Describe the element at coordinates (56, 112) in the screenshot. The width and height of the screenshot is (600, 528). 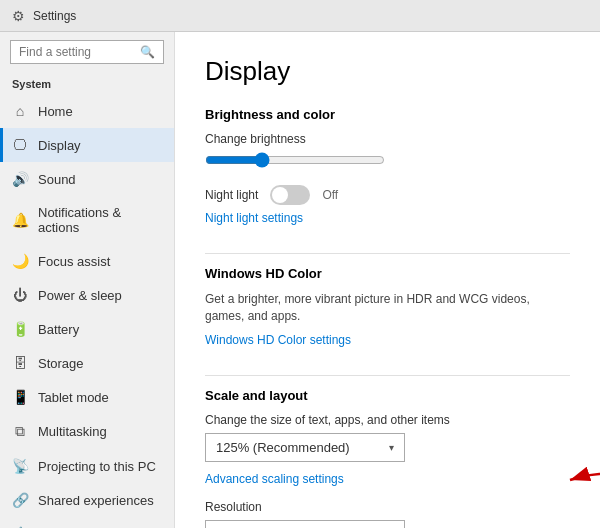
I see `sidebar-item-home-label: Home` at that location.